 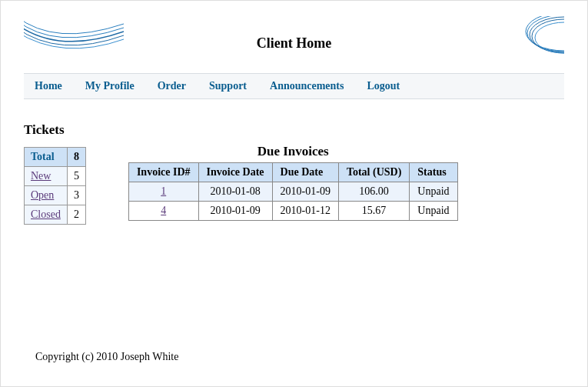 What do you see at coordinates (76, 215) in the screenshot?
I see `ticket-count: 2` at bounding box center [76, 215].